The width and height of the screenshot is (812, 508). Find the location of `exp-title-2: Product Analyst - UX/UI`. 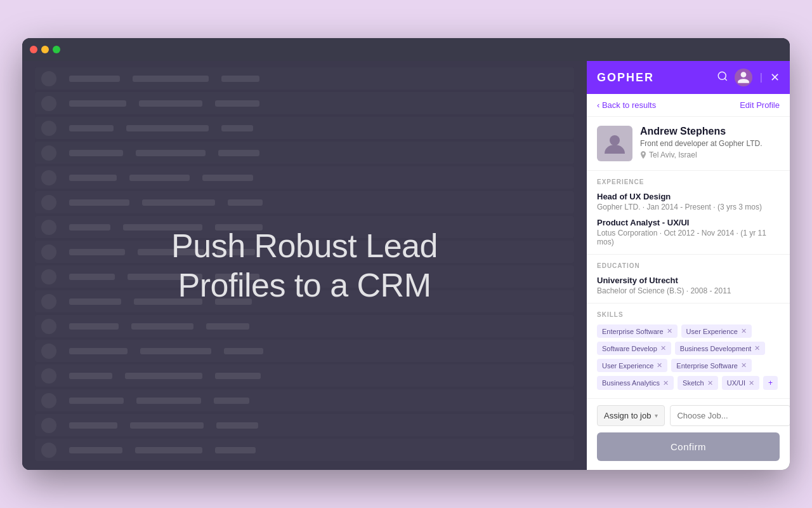

exp-title-2: Product Analyst - UX/UI is located at coordinates (688, 222).